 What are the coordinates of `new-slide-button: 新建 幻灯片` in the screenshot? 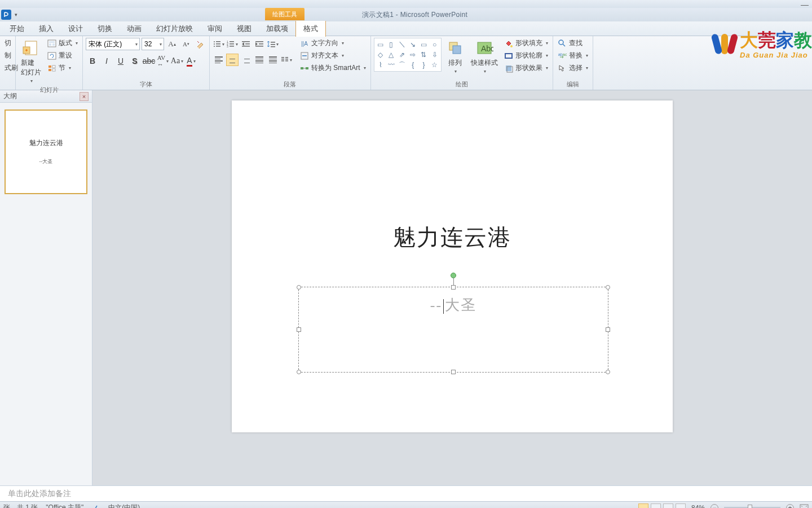 It's located at (31, 61).